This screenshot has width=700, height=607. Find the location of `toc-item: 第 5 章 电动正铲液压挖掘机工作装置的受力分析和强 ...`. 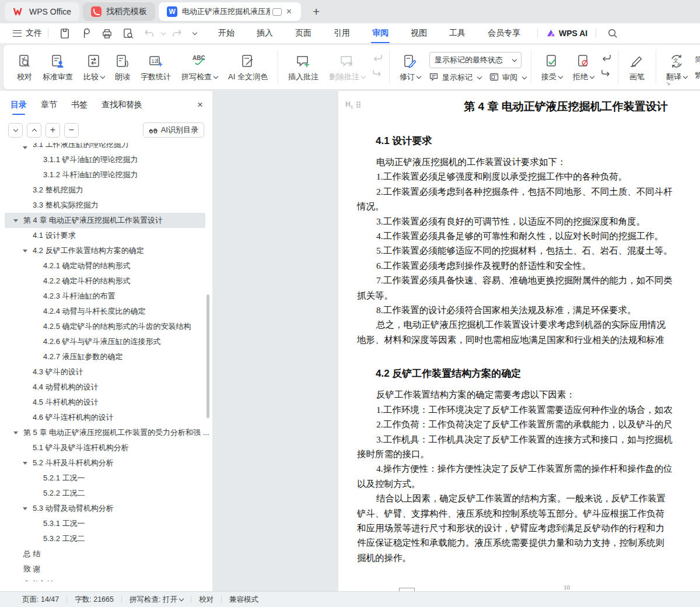

toc-item: 第 5 章 电动正铲液压挖掘机工作装置的受力分析和强 ... is located at coordinates (105, 433).